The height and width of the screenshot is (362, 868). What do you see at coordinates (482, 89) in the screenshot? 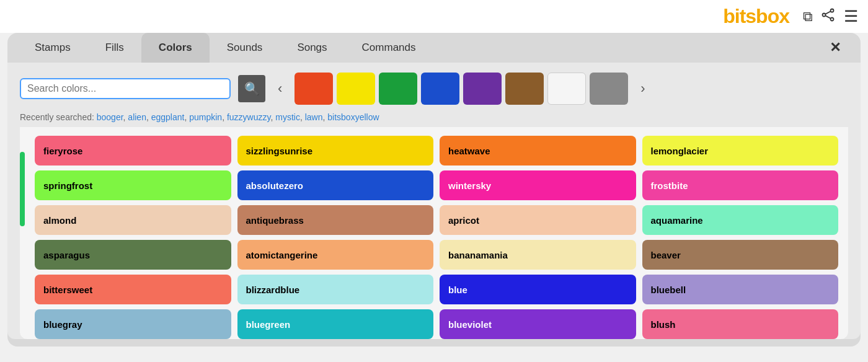
I see `swatch-purple` at bounding box center [482, 89].